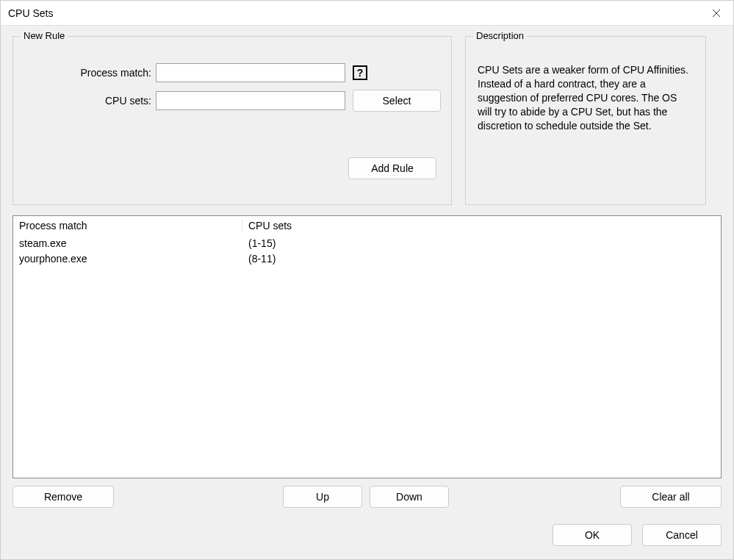 Image resolution: width=734 pixels, height=560 pixels. What do you see at coordinates (367, 13) in the screenshot?
I see `titlebar: CPU Sets` at bounding box center [367, 13].